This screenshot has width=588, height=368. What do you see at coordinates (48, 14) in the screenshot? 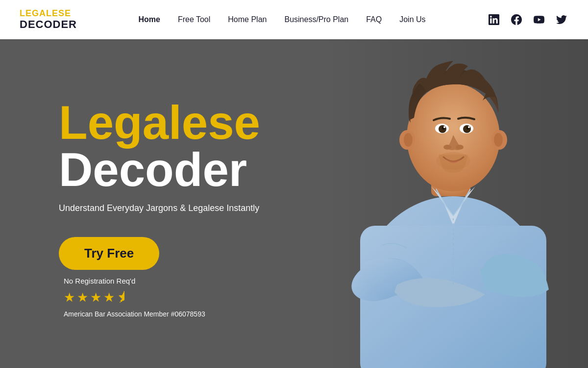
I see `logo-top: LEGALESE` at bounding box center [48, 14].